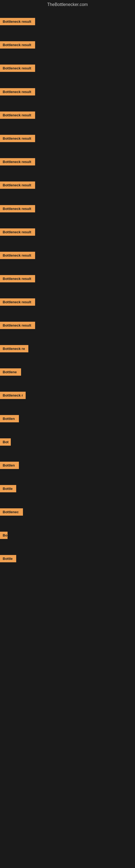 This screenshot has width=135, height=868. Describe the element at coordinates (11, 512) in the screenshot. I see `bottleneck-result-badge: Bottlenec` at that location.